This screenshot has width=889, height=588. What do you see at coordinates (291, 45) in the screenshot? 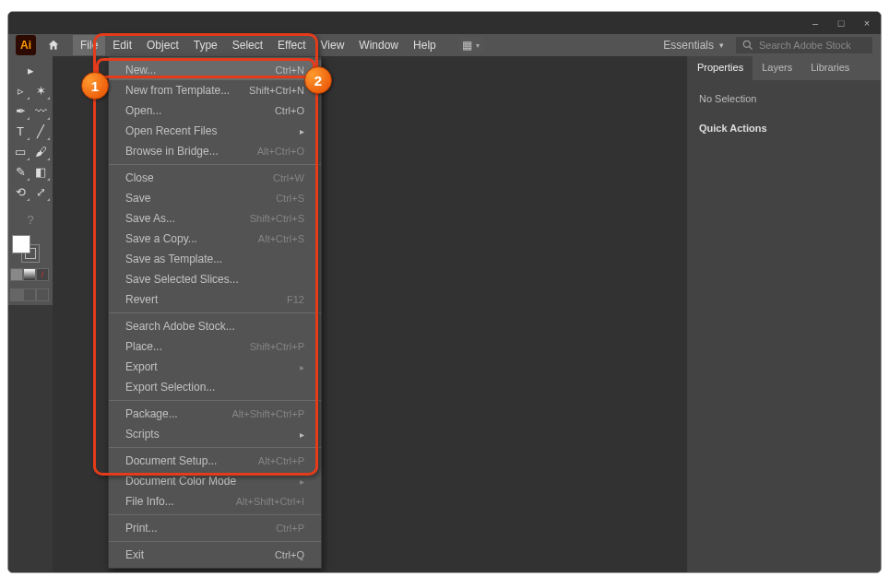
I see `menu-effect: Effect` at bounding box center [291, 45].